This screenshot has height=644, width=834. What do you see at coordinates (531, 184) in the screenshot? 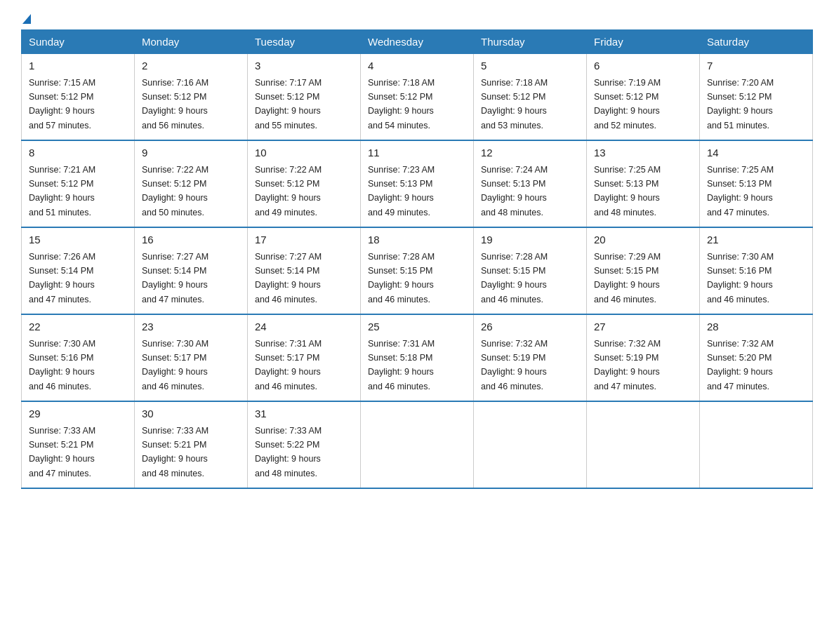
I see `calendar-cell: 12 Sunrise: 7:24 AMSunset: 5:13 PMDaylig…` at bounding box center [531, 184].